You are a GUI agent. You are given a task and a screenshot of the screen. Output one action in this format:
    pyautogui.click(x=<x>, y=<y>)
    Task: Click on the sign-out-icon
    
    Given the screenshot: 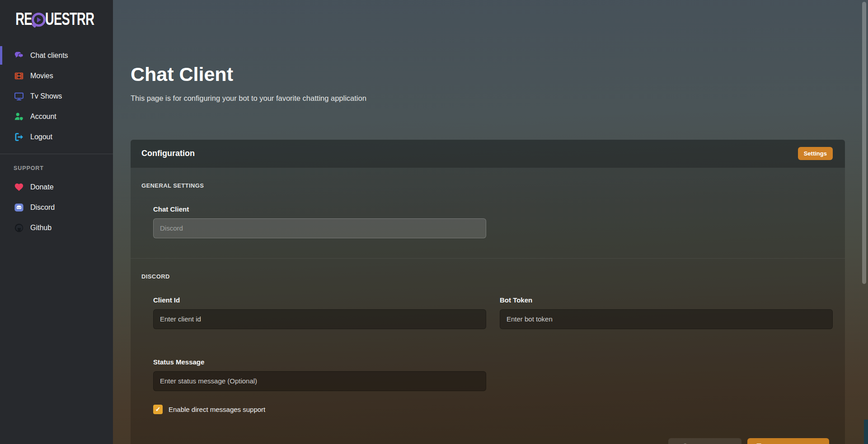 What is the action you would take?
    pyautogui.click(x=19, y=137)
    